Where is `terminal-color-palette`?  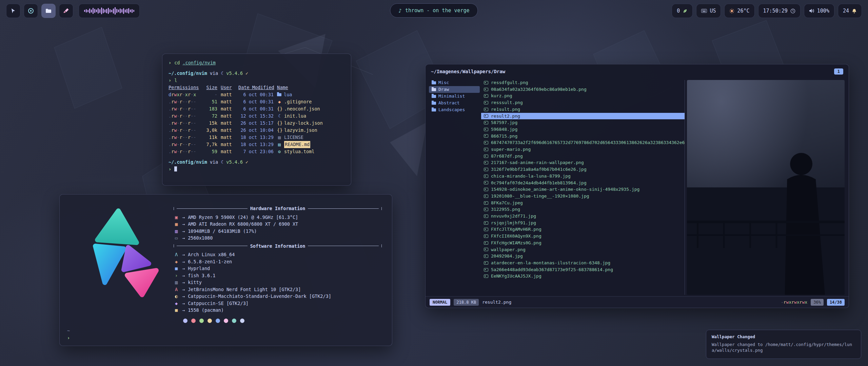 terminal-color-palette is located at coordinates (282, 321).